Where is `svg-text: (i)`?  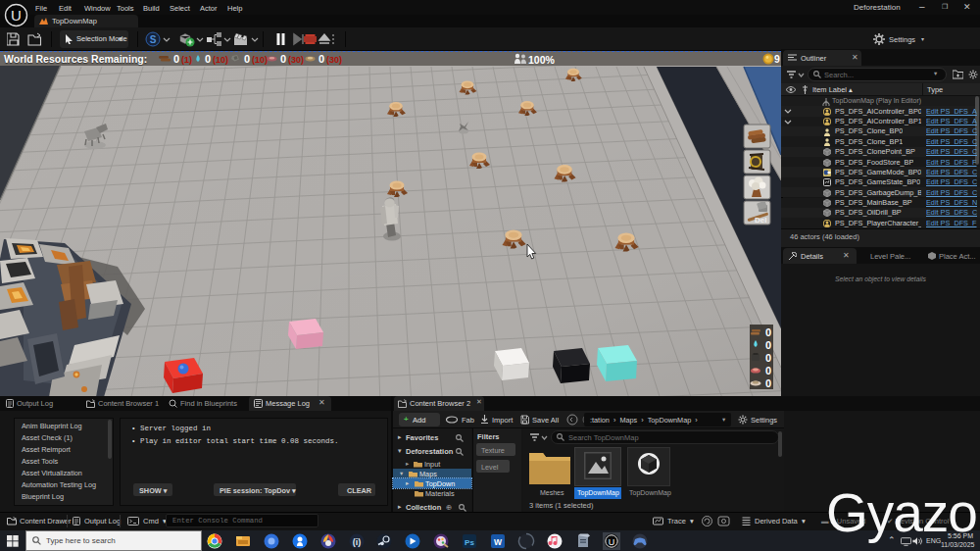
svg-text: (i) is located at coordinates (357, 542).